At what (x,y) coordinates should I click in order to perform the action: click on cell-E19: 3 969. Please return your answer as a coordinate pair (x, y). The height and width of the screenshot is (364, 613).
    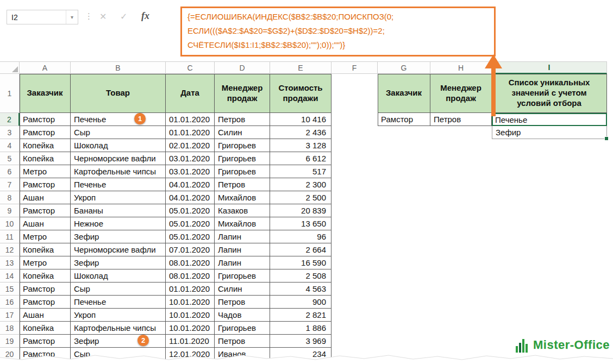
    Looking at the image, I should click on (301, 341).